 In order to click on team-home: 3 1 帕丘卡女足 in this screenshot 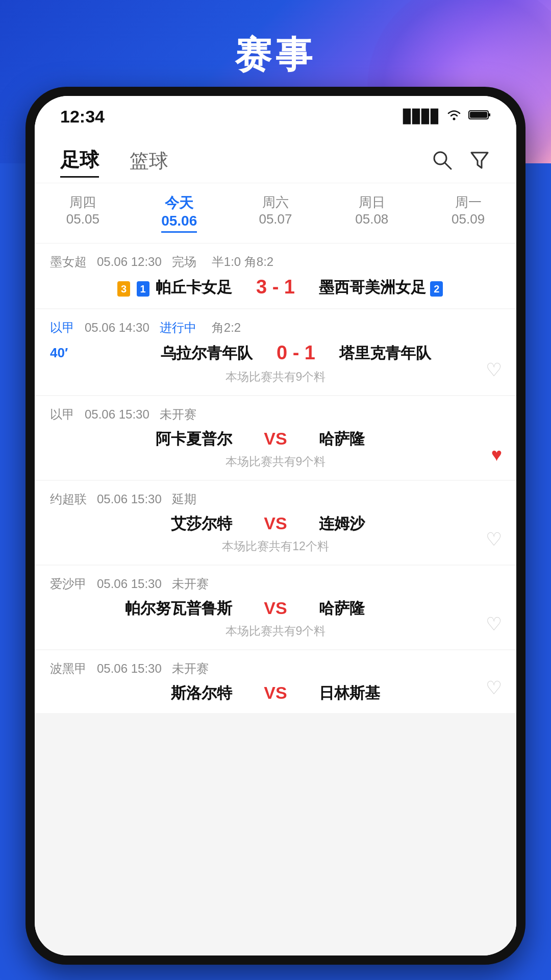, I will do `click(141, 287)`.